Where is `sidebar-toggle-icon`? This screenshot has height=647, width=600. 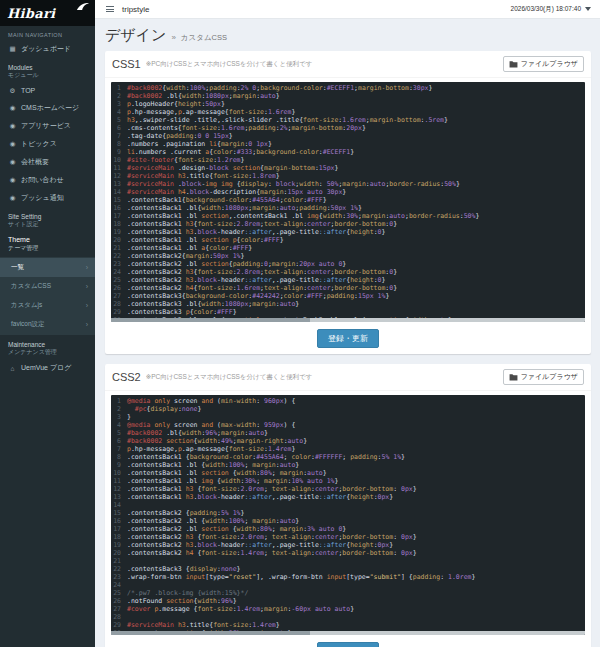
sidebar-toggle-icon is located at coordinates (110, 9).